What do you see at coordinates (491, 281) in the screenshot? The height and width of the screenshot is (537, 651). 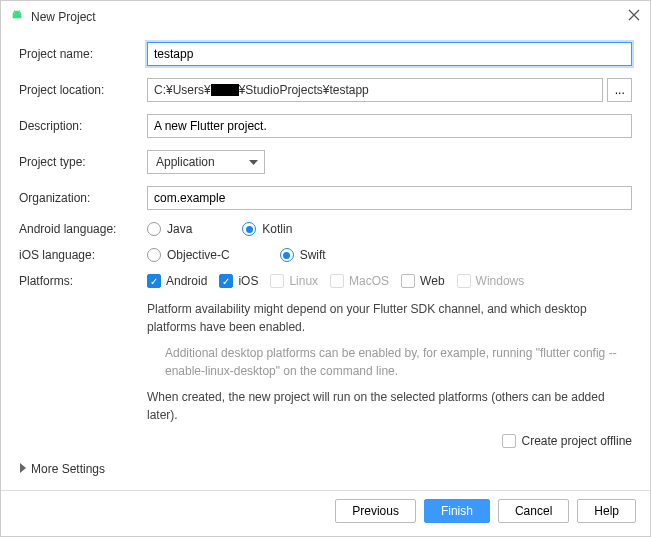 I see `checkbox-windows: Windows` at bounding box center [491, 281].